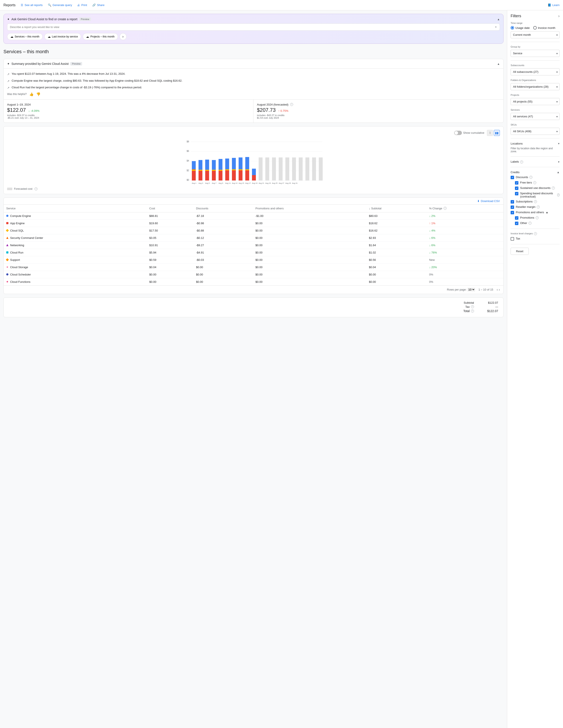  Describe the element at coordinates (512, 213) in the screenshot. I see `promotions-checkbox` at that location.